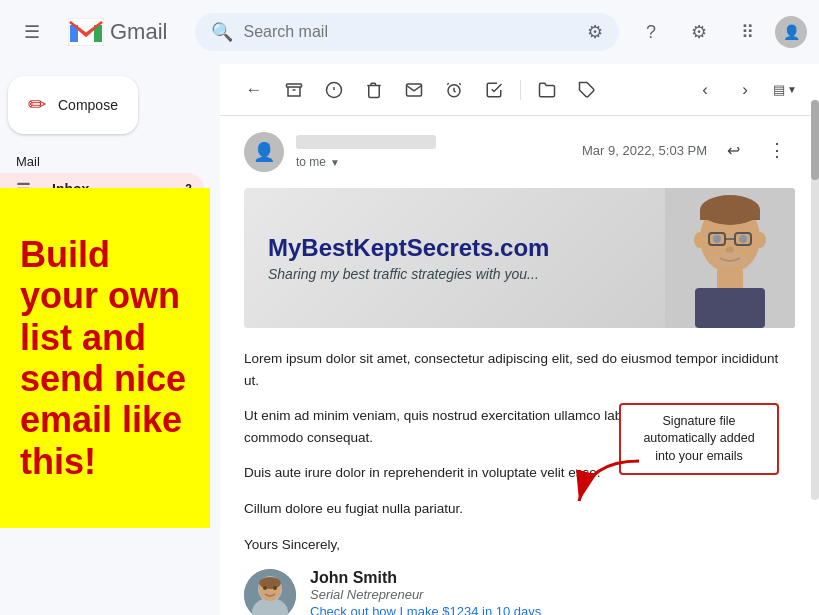 Image resolution: width=819 pixels, height=615 pixels. What do you see at coordinates (264, 152) in the screenshot?
I see `sender-avatar: 👤` at bounding box center [264, 152].